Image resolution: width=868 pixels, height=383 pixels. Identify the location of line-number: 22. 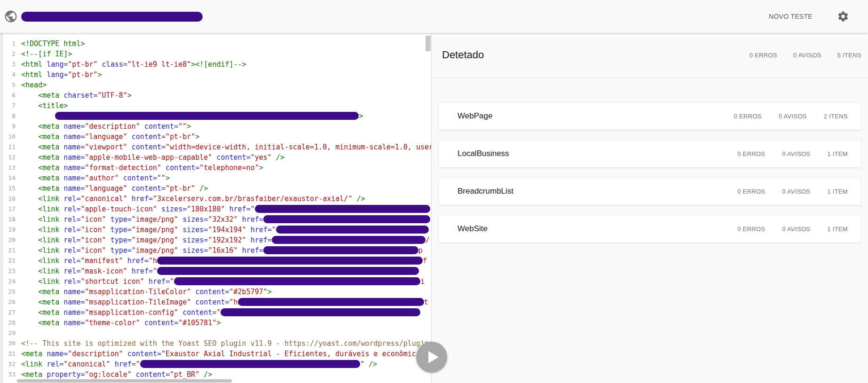
(8, 261).